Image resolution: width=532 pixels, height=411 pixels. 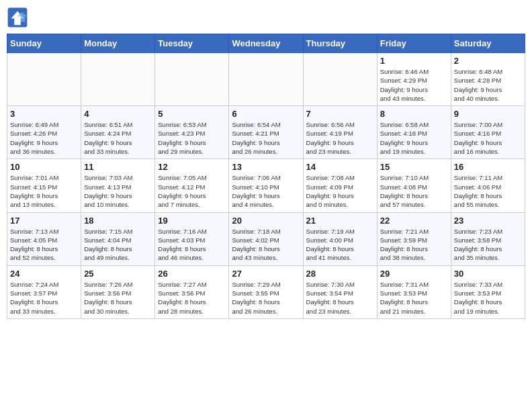 What do you see at coordinates (266, 239) in the screenshot?
I see `calendar-week-4: 17Sunrise: 7:13 AM Sunset: 4:05 PM Dayli…` at bounding box center [266, 239].